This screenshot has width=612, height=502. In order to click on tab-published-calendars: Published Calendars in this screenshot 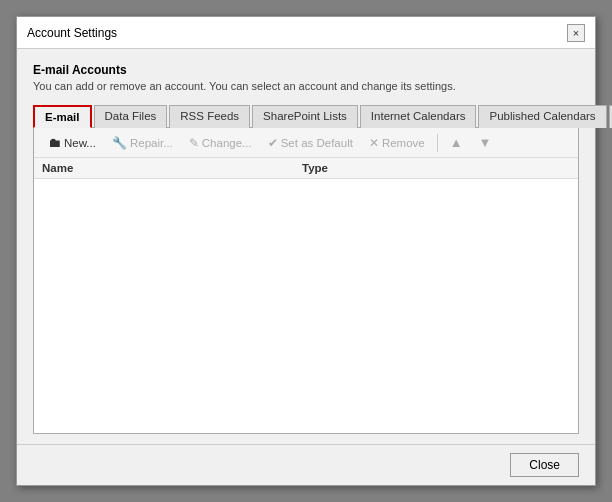, I will do `click(542, 116)`.